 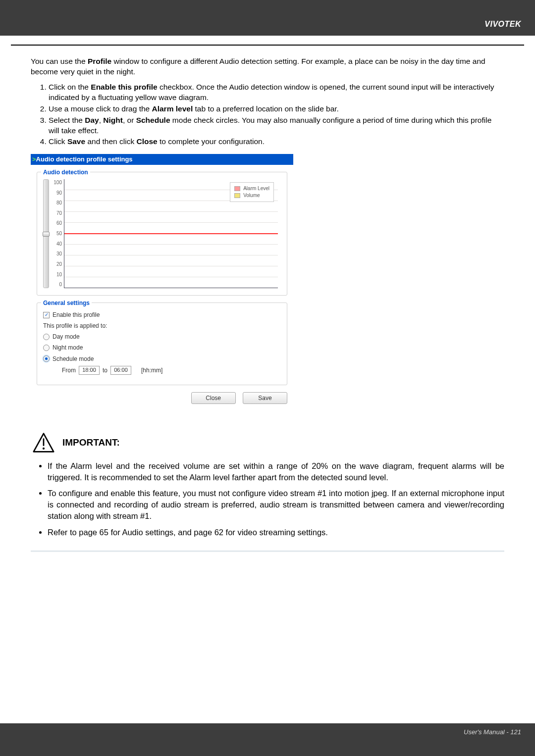 What do you see at coordinates (66, 303) in the screenshot?
I see `general-settings-legend: General settings` at bounding box center [66, 303].